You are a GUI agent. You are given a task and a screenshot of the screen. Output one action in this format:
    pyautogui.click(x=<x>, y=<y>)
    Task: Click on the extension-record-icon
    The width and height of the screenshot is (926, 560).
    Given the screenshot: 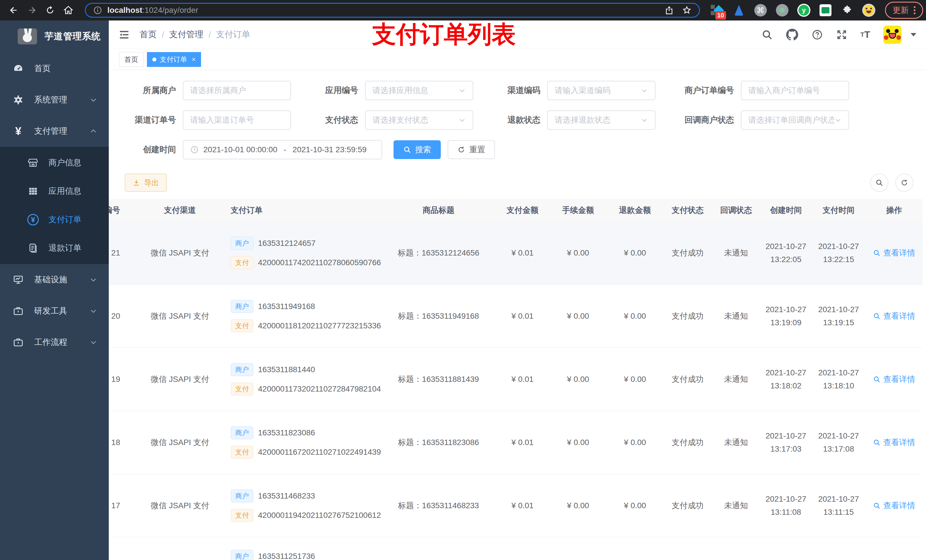 What is the action you would take?
    pyautogui.click(x=782, y=11)
    